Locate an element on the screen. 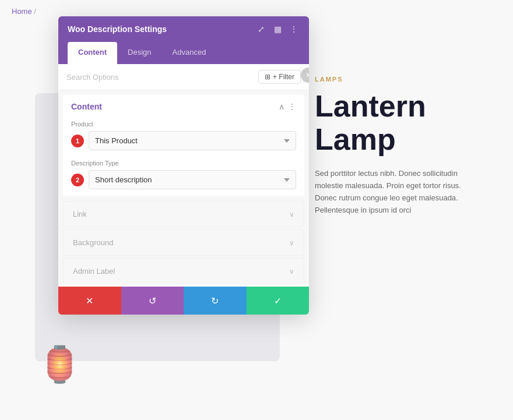 The height and width of the screenshot is (420, 513). link-section-header: Link ∨ is located at coordinates (184, 214).